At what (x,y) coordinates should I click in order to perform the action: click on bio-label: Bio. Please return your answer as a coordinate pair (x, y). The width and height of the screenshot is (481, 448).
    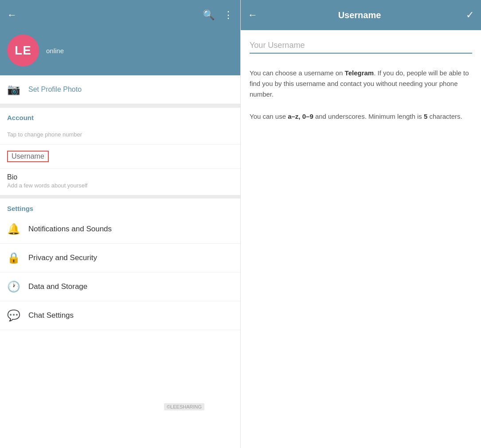
    Looking at the image, I should click on (120, 177).